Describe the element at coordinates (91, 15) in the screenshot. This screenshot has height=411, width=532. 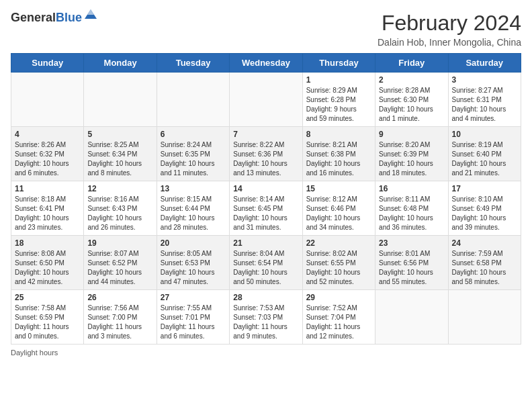
I see `logo-triangle-icon` at that location.